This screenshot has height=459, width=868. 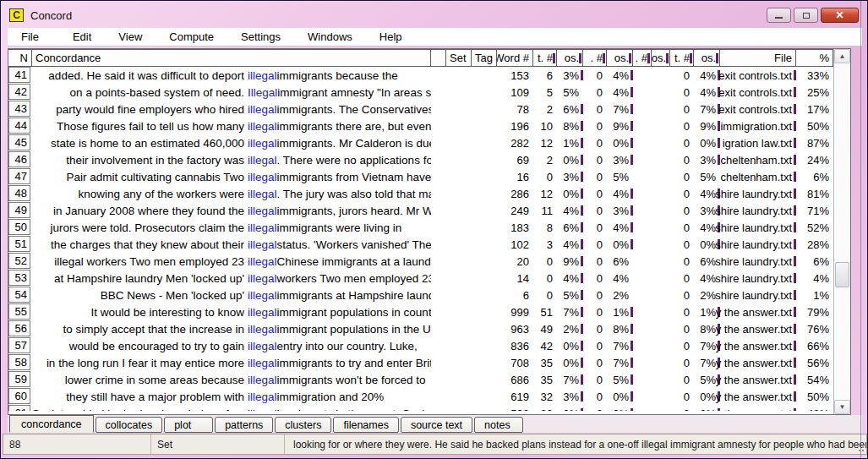 What do you see at coordinates (19, 328) in the screenshot?
I see `row-number: 56` at bounding box center [19, 328].